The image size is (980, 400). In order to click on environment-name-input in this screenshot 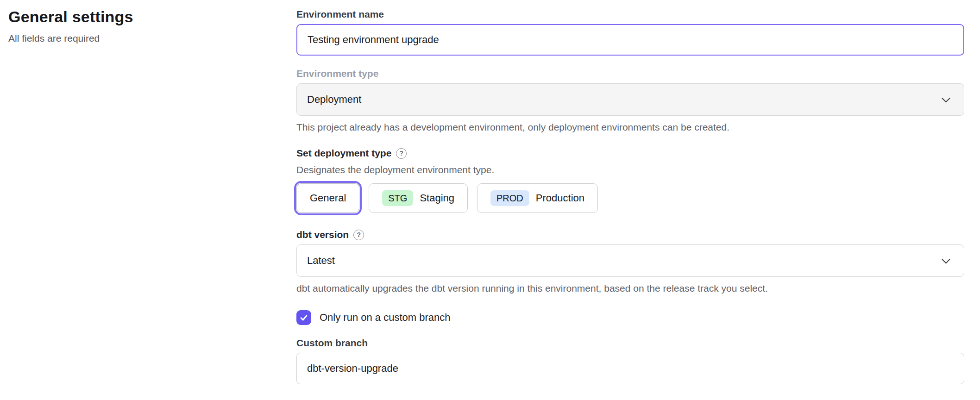, I will do `click(630, 40)`.